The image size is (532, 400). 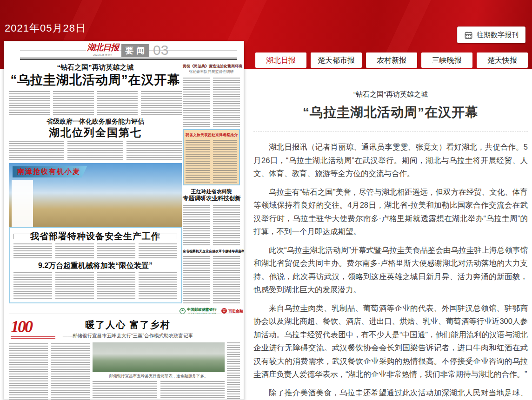 What do you see at coordinates (39, 331) in the screenshot?
I see `centennial-100-logo: 100` at bounding box center [39, 331].